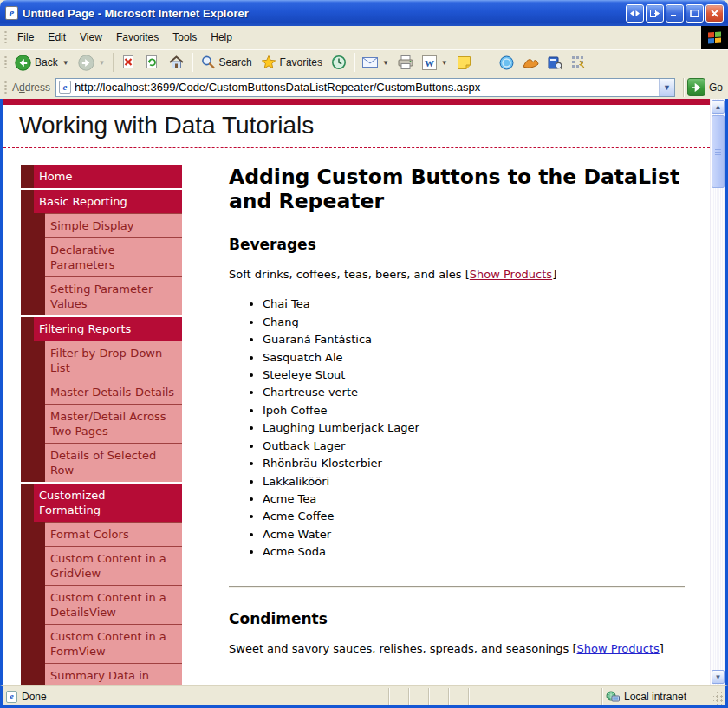 The width and height of the screenshot is (728, 708). I want to click on history-icon, so click(339, 62).